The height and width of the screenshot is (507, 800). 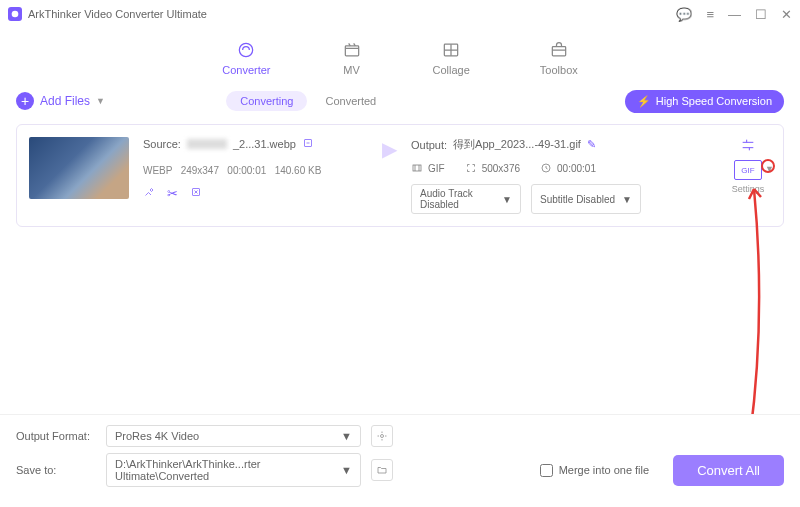 I want to click on tab-label: Converter, so click(x=246, y=70).